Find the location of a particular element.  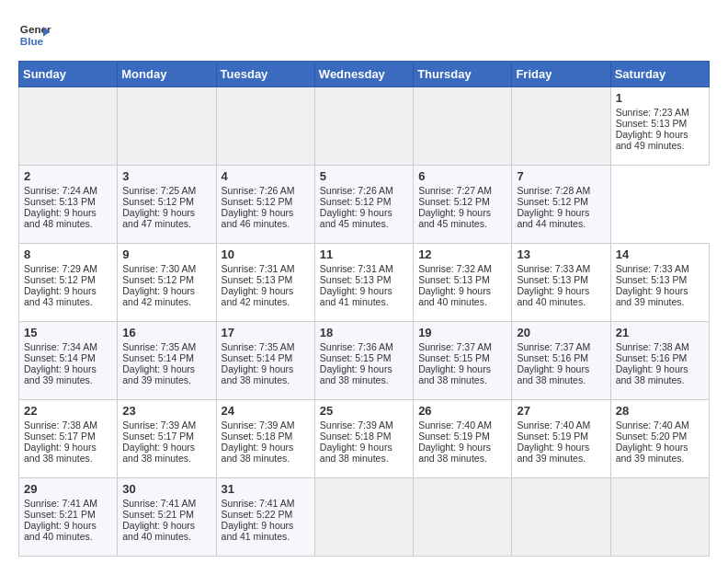

logo: General Blue is located at coordinates (35, 35).